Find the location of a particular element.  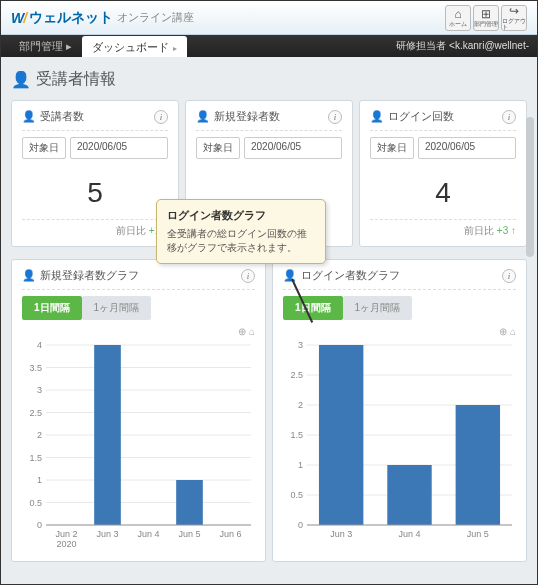

logout-button: ↪ログアウト is located at coordinates (514, 18).